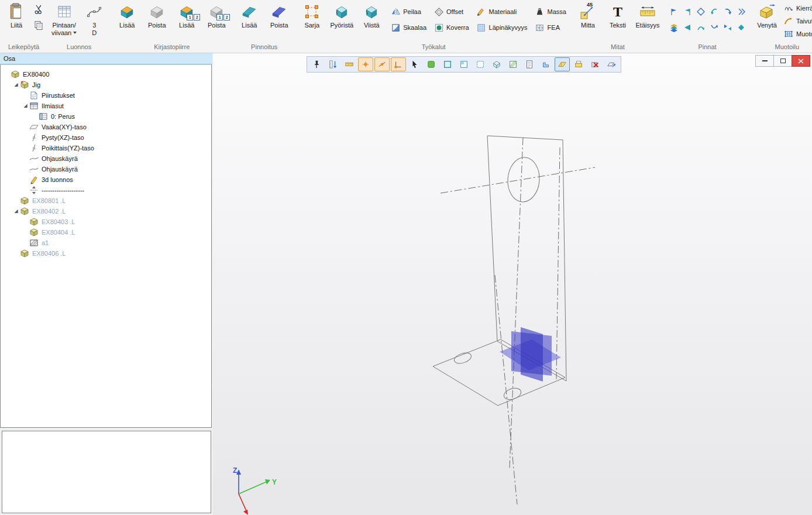  Describe the element at coordinates (408, 12) in the screenshot. I see `mirror-button: Peilaa` at that location.